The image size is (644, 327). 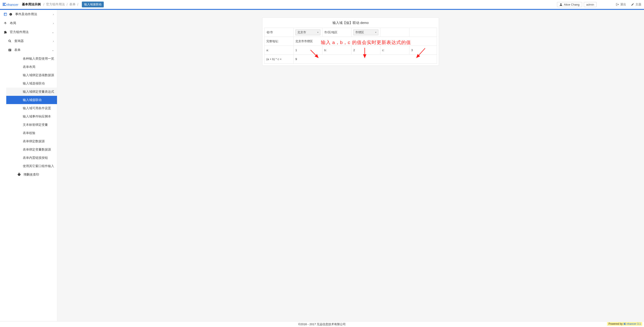 I want to click on cell-district-select: 市辖区 ▾, so click(x=366, y=32).